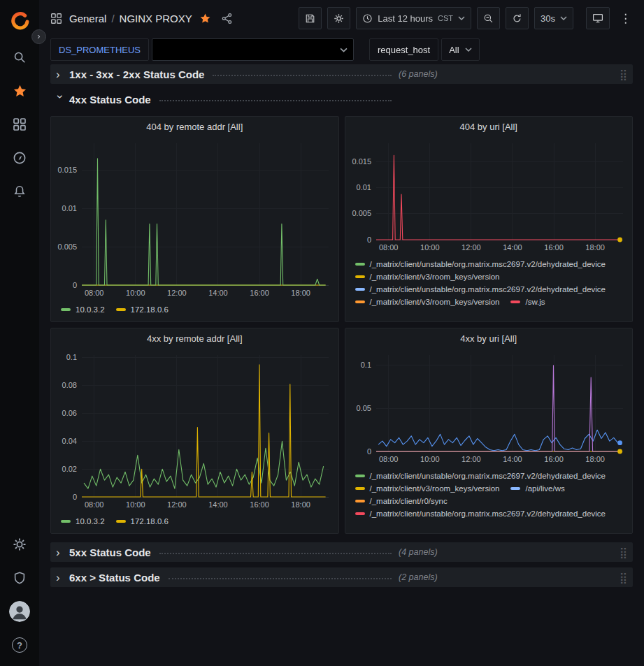 The width and height of the screenshot is (644, 666). What do you see at coordinates (489, 407) in the screenshot?
I see `panel-chart: 08:0010:0012:0014:0016:0018:0000.050.1` at bounding box center [489, 407].